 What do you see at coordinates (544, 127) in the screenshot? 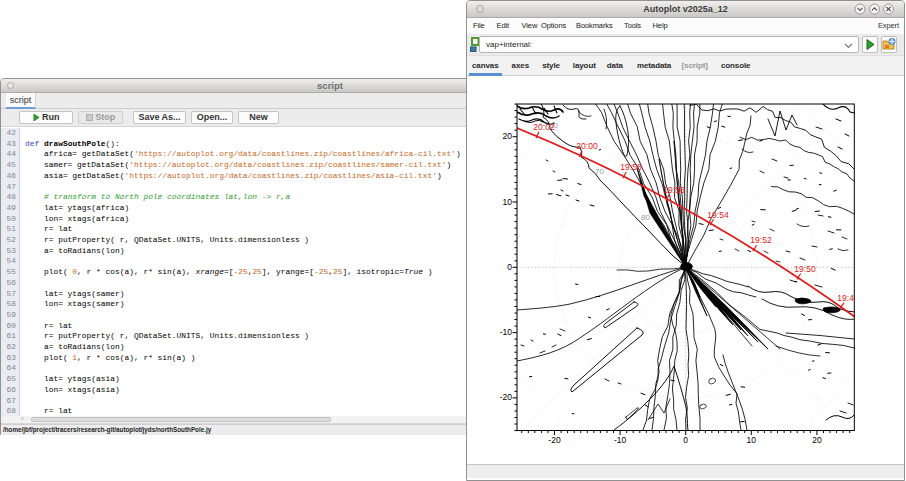
I see `svg-text: 20:02` at bounding box center [544, 127].